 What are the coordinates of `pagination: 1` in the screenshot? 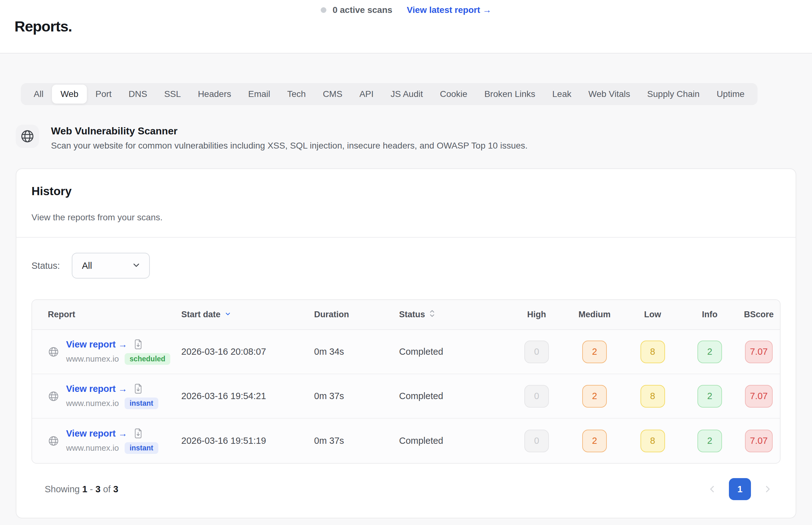 It's located at (740, 489).